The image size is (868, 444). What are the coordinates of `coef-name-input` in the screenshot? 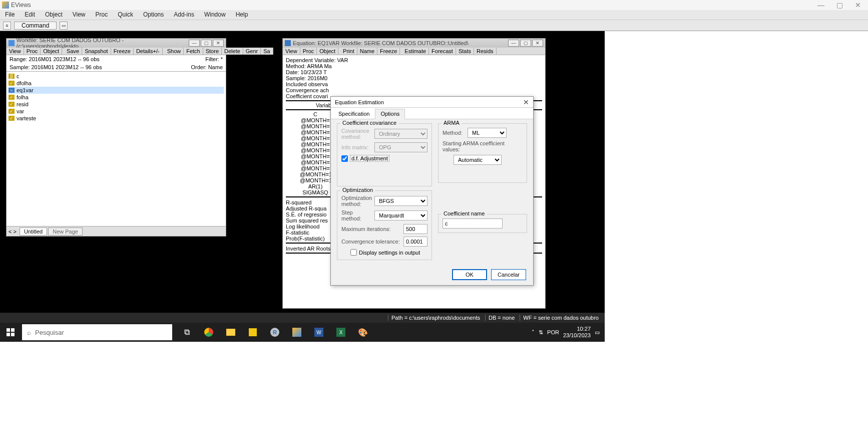 It's located at (473, 224).